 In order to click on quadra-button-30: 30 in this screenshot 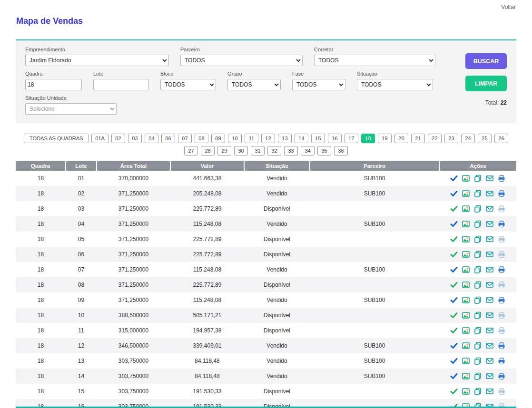, I will do `click(241, 151)`.